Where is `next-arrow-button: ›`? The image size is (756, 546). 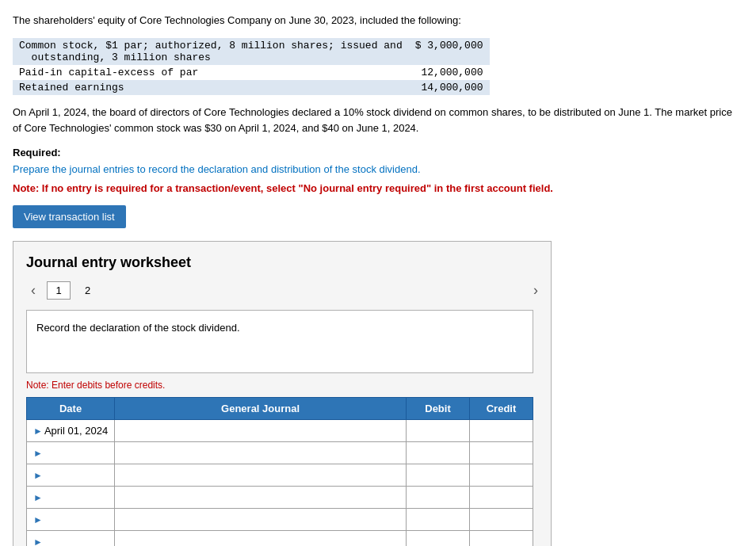
next-arrow-button: › is located at coordinates (536, 290).